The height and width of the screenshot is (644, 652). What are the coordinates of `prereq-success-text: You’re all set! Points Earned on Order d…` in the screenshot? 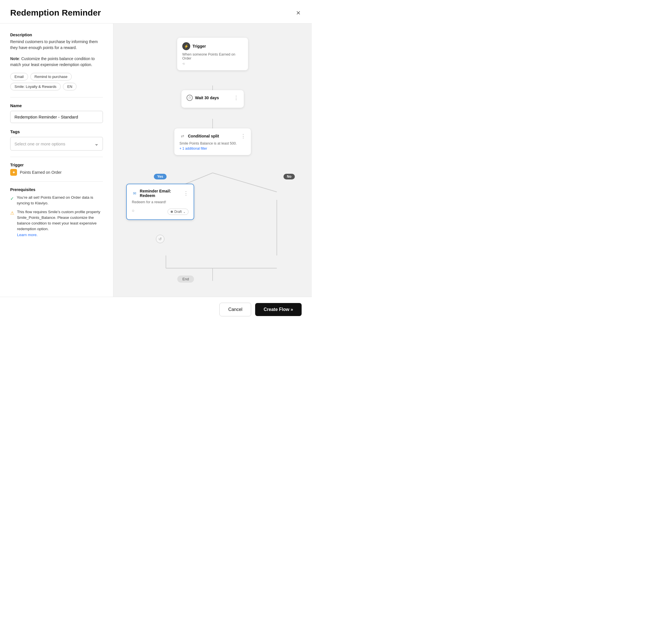 It's located at (60, 200).